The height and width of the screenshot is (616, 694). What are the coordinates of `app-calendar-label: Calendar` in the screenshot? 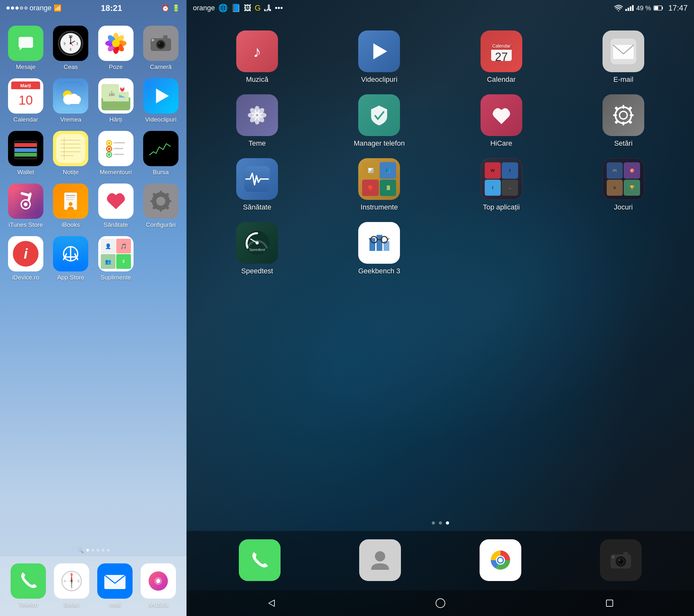 It's located at (26, 119).